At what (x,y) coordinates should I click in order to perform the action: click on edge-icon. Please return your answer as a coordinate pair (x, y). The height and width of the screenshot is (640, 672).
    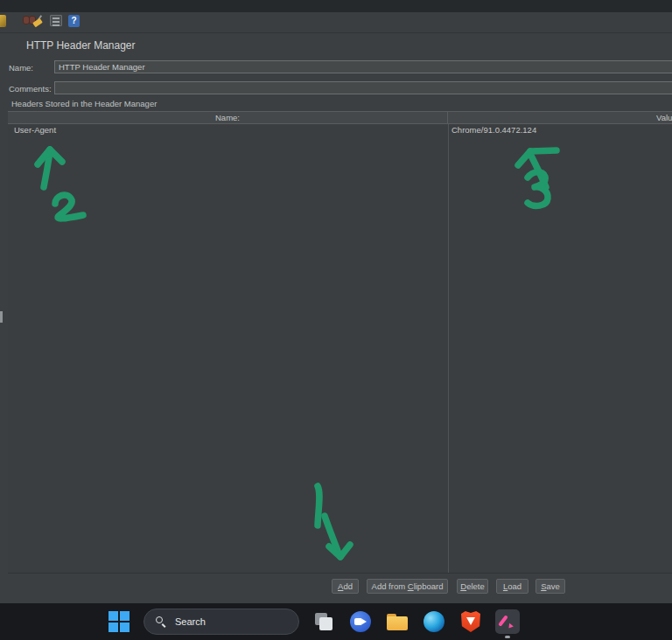
    Looking at the image, I should click on (434, 622).